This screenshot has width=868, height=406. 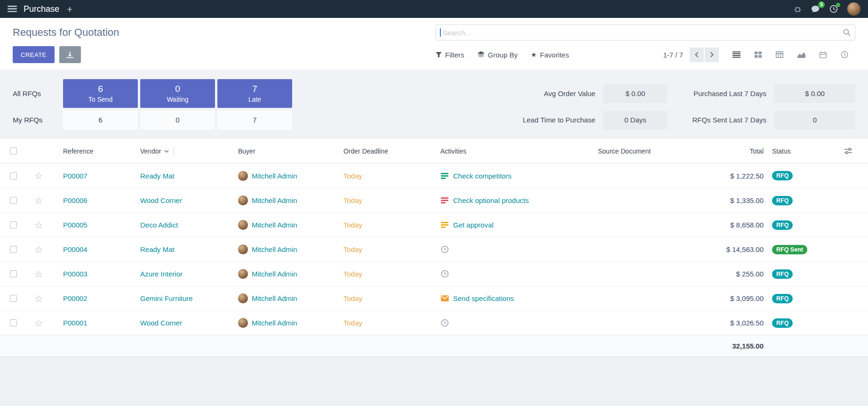 I want to click on activity-summary: Check competitors, so click(x=482, y=176).